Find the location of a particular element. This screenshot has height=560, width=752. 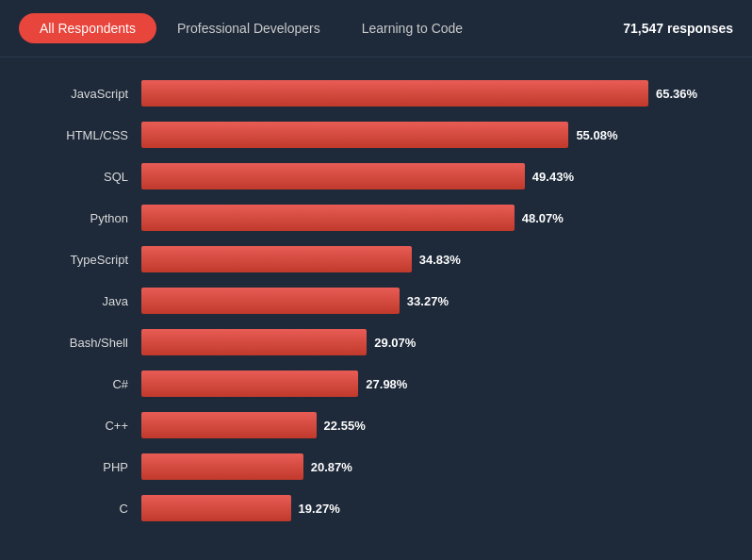

bar-label: Java is located at coordinates (85, 302).